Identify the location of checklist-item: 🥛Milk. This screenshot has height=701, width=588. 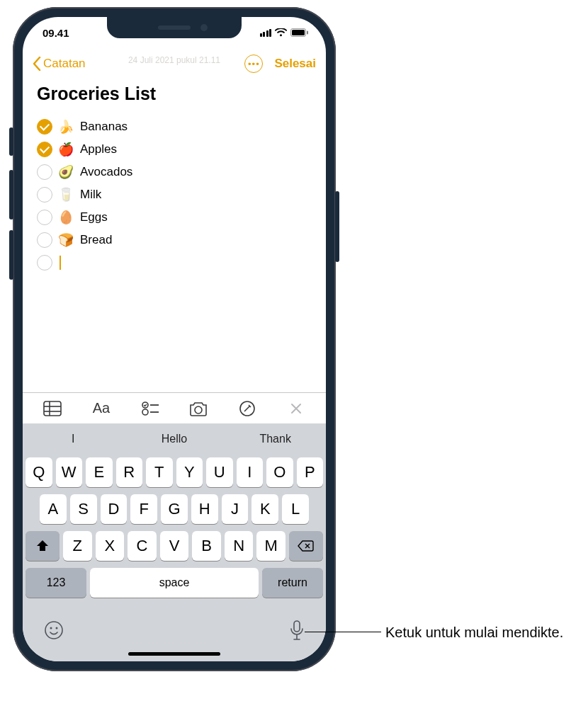
(174, 195).